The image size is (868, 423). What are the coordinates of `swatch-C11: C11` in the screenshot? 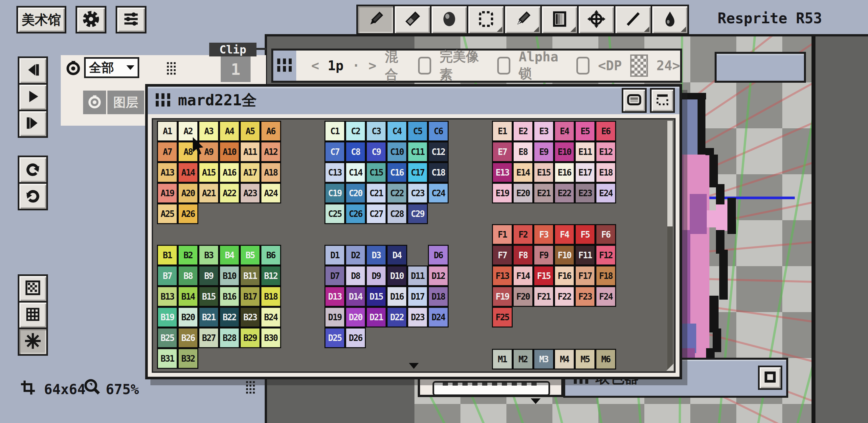 It's located at (418, 152).